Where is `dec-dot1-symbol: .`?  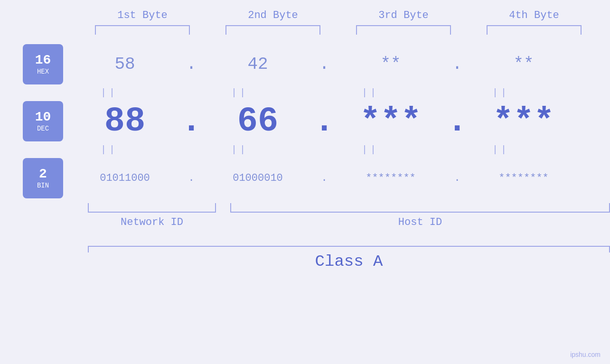
dec-dot1-symbol: . is located at coordinates (191, 121).